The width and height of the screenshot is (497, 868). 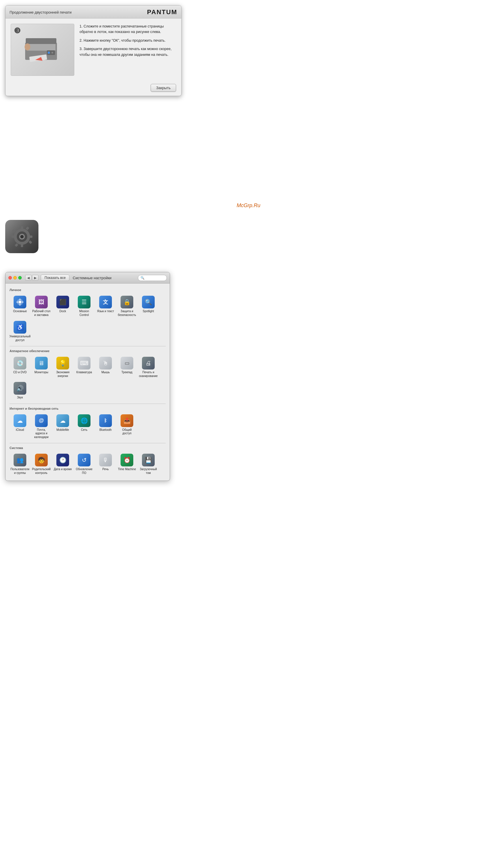 What do you see at coordinates (20, 367) in the screenshot?
I see `pref-cddvd: 💿 CD и DVD` at bounding box center [20, 367].